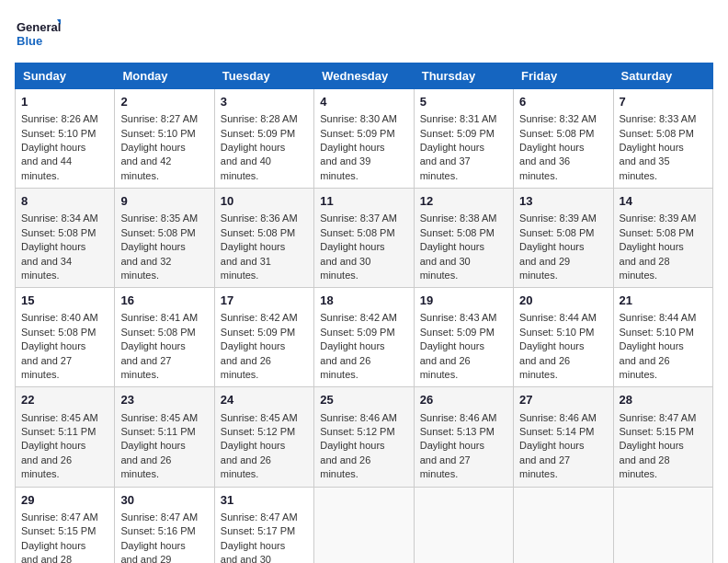  I want to click on logo: General Blue, so click(38, 33).